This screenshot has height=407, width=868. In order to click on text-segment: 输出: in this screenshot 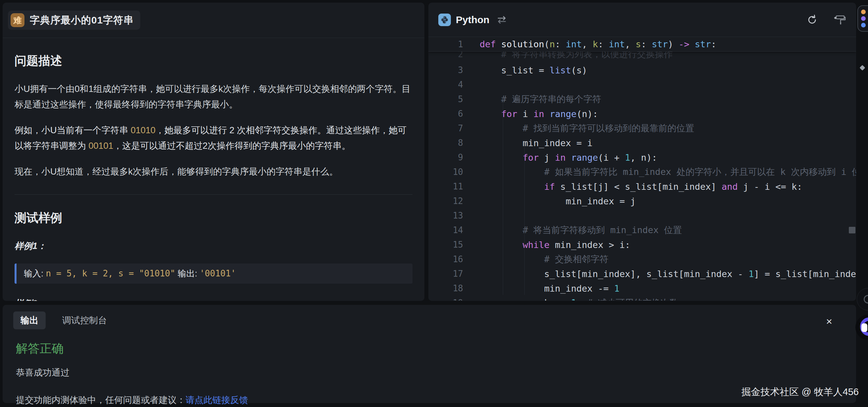, I will do `click(187, 274)`.